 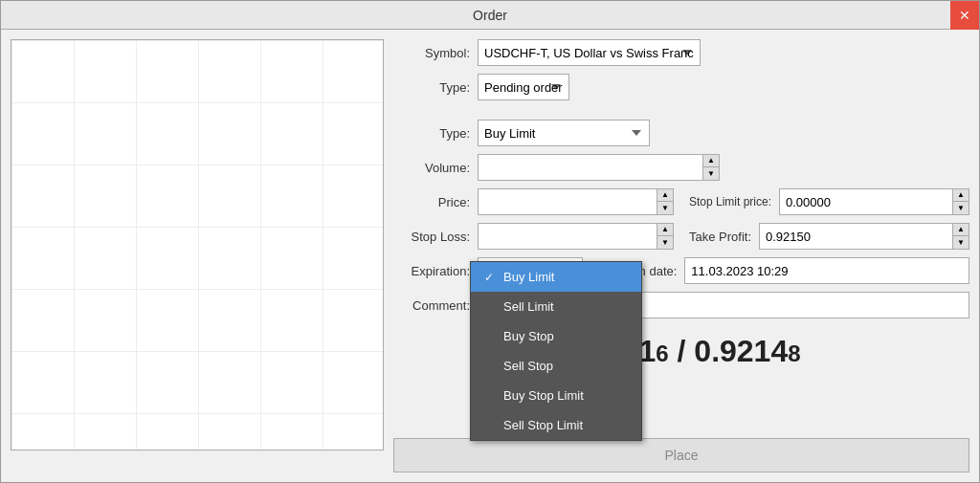 What do you see at coordinates (432, 203) in the screenshot?
I see `price-label: Price:` at bounding box center [432, 203].